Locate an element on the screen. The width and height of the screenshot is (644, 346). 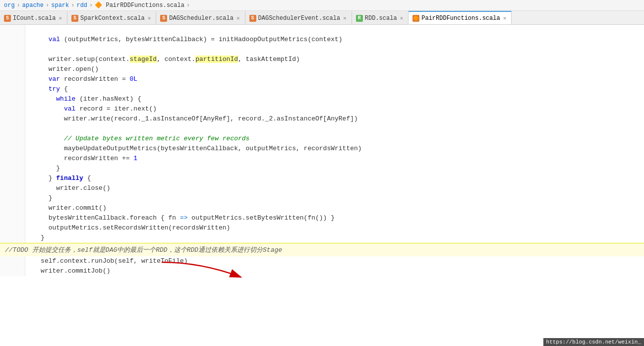
line-content: val (outputMetrics, bytesWrittenCallback… is located at coordinates (334, 40).